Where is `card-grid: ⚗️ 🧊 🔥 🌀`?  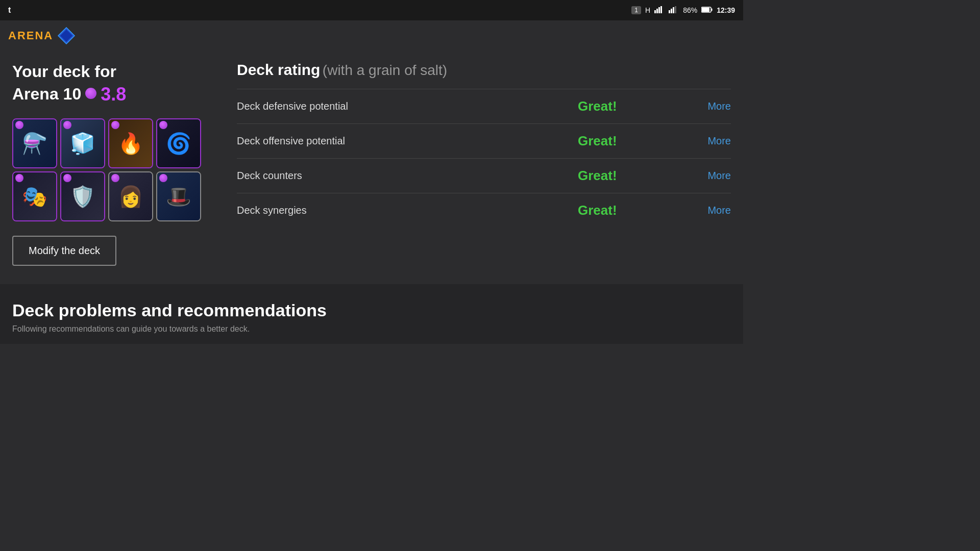
card-grid: ⚗️ 🧊 🔥 🌀 is located at coordinates (114, 170).